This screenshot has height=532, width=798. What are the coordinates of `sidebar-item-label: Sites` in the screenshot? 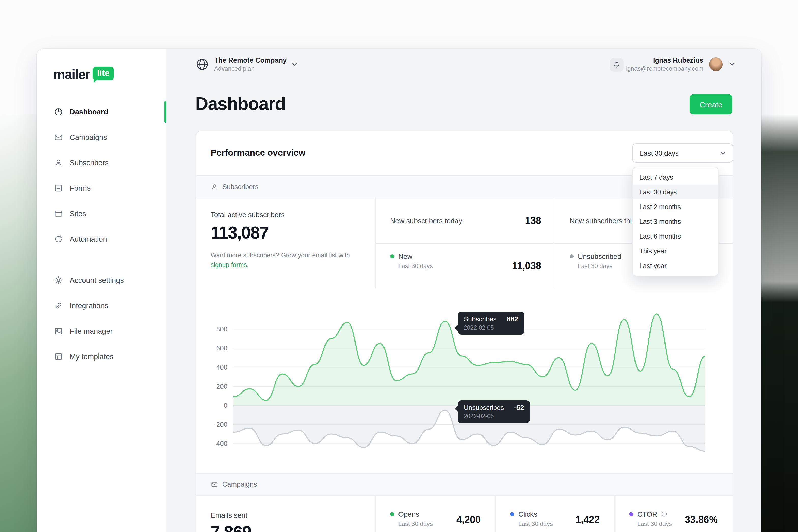 It's located at (78, 214).